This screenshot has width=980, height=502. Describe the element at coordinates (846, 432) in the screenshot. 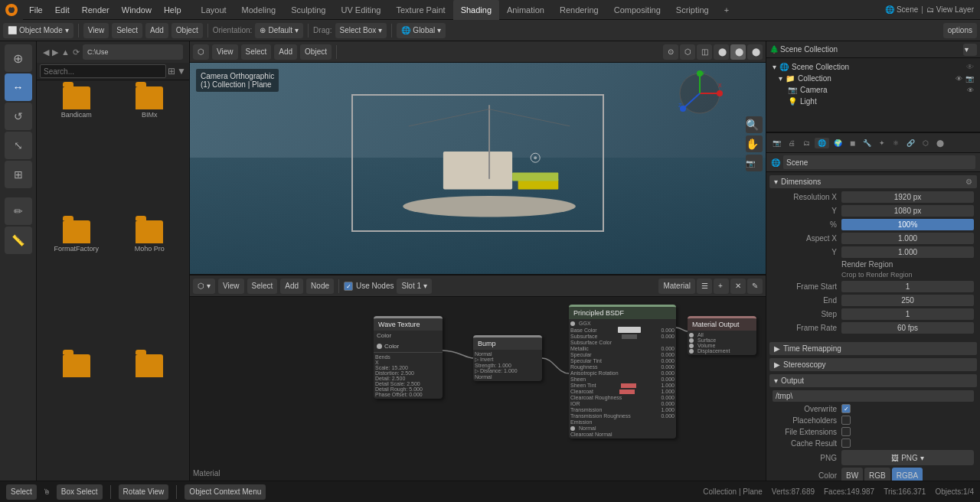

I see `file-ext-checkbox` at that location.